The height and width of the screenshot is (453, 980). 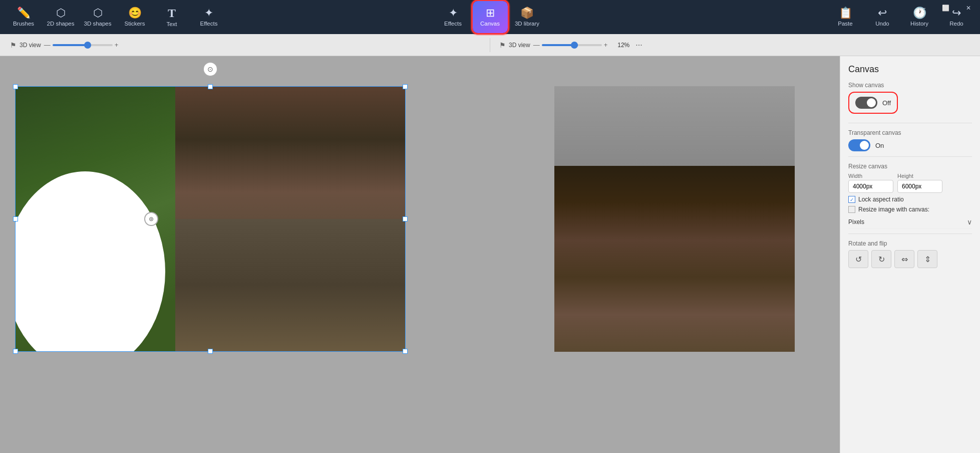 I want to click on resize-input-row: Width Height, so click(x=910, y=183).